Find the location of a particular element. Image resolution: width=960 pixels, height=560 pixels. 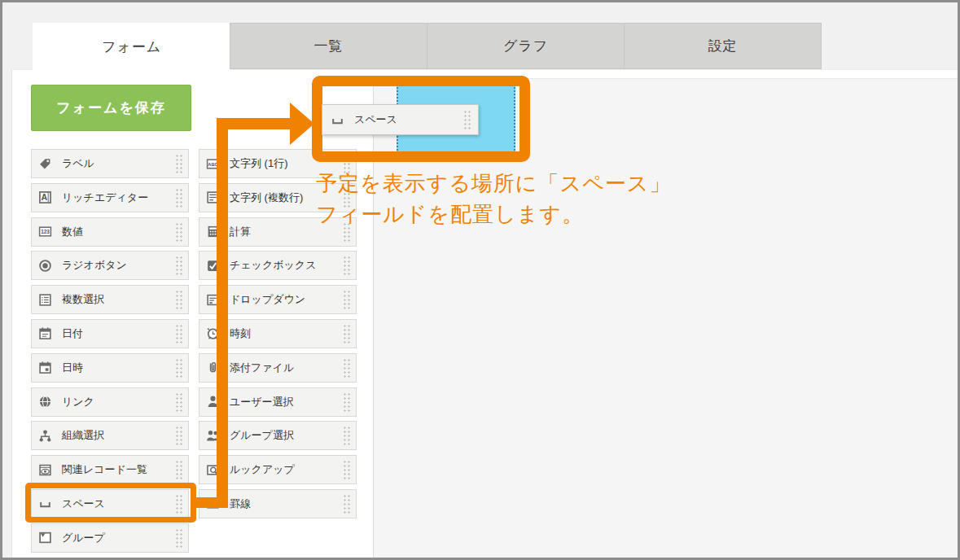

palette-item-label: ルックアップ is located at coordinates (287, 470).